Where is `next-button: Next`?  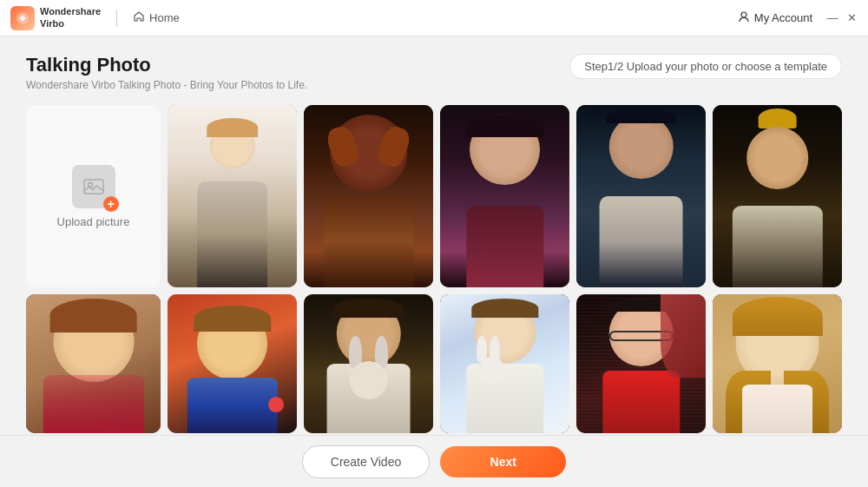
next-button: Next is located at coordinates (503, 462).